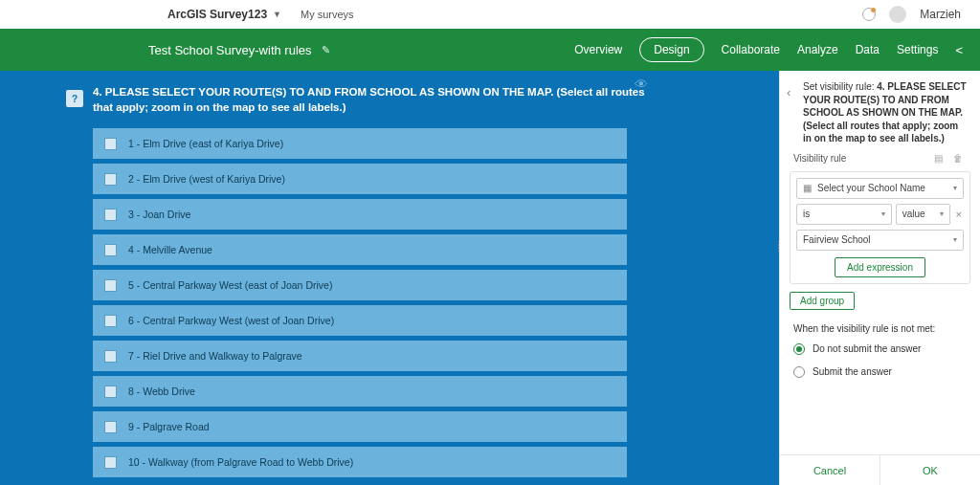 This screenshot has height=485, width=980. Describe the element at coordinates (390, 106) in the screenshot. I see `question-title: 4. PLEASE SELECT YOUR ROUTE(S) TO AND FR…` at that location.